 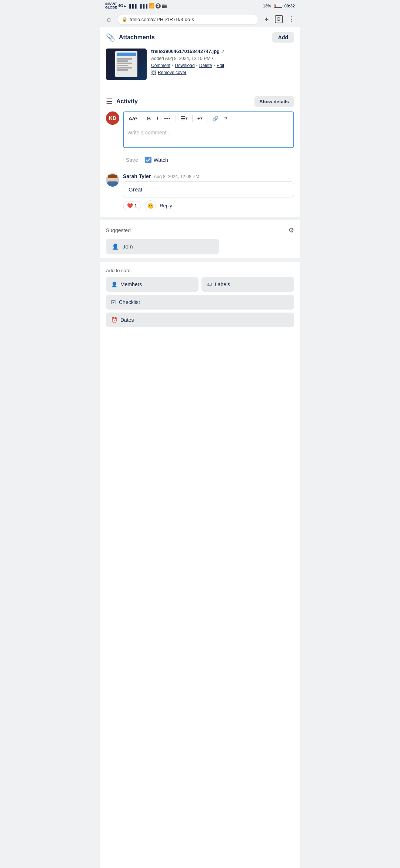 What do you see at coordinates (133, 118) in the screenshot?
I see `font-style-button: Aa ▾` at bounding box center [133, 118].